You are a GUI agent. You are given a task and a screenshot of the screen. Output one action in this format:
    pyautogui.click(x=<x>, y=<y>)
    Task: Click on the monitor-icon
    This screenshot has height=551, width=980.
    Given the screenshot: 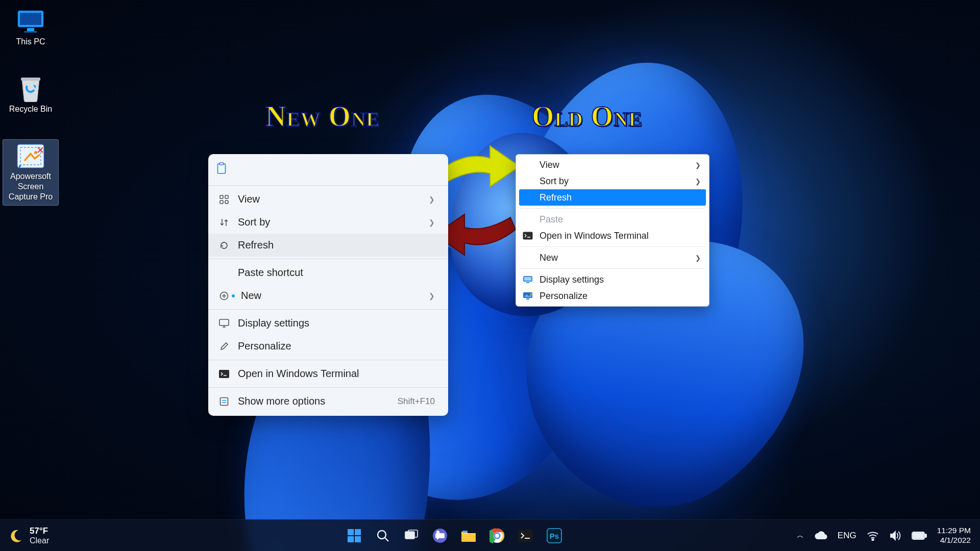 What is the action you would take?
    pyautogui.click(x=31, y=21)
    